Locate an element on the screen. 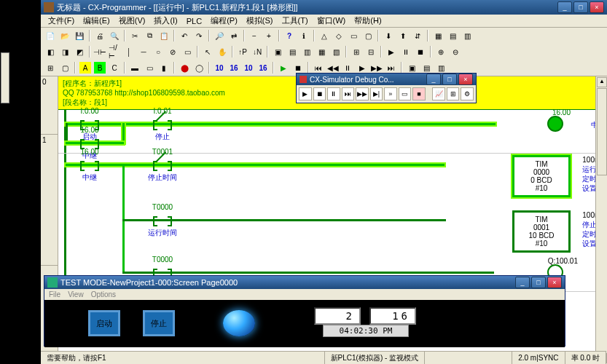 This screenshot has width=607, height=364. comment-icon: B is located at coordinates (100, 68).